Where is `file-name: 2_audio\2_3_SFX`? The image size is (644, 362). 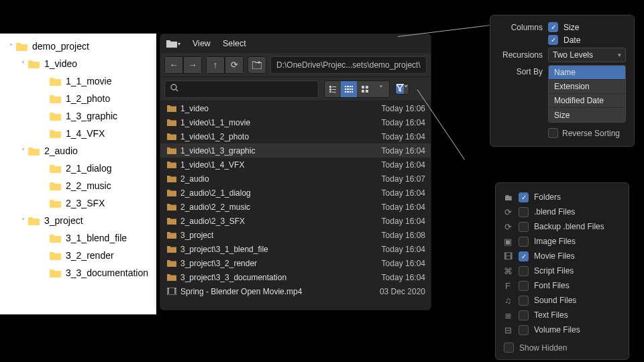
file-name: 2_audio\2_3_SFX is located at coordinates (281, 221).